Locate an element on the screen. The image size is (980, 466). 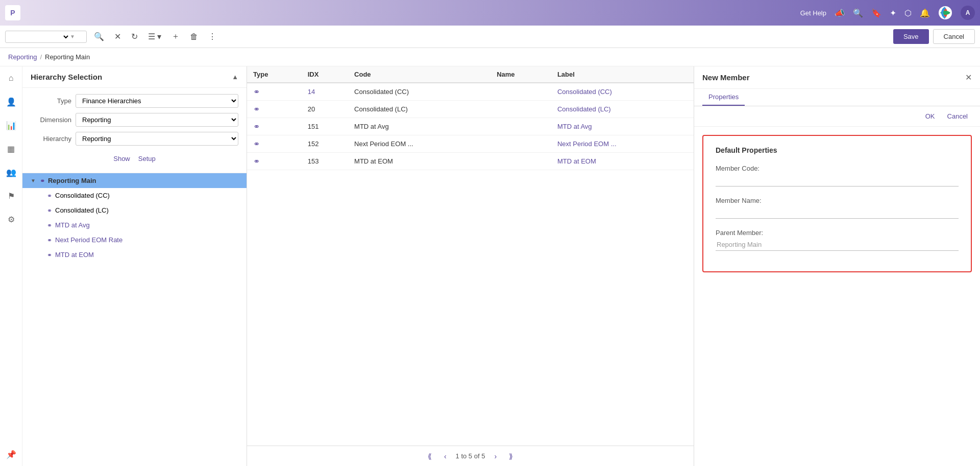
home-side-icon: ⌂ is located at coordinates (11, 78).